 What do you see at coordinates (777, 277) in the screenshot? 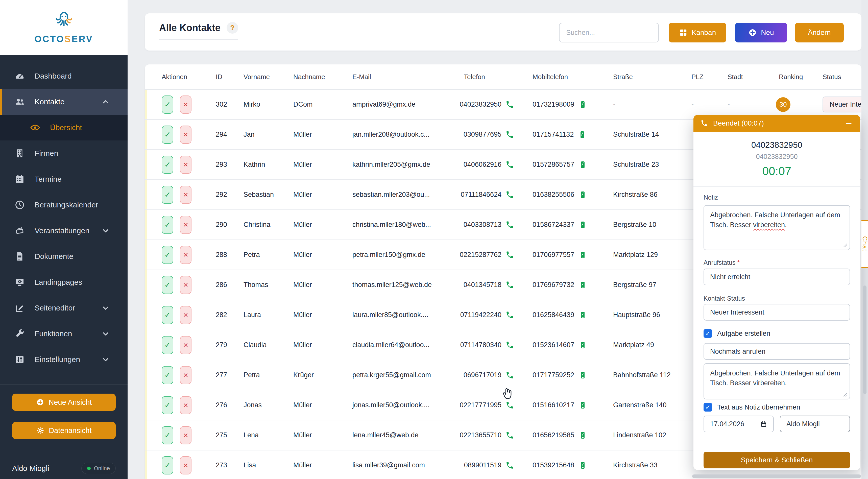
I see `anrufstatus-input: Nicht erreicht` at bounding box center [777, 277].